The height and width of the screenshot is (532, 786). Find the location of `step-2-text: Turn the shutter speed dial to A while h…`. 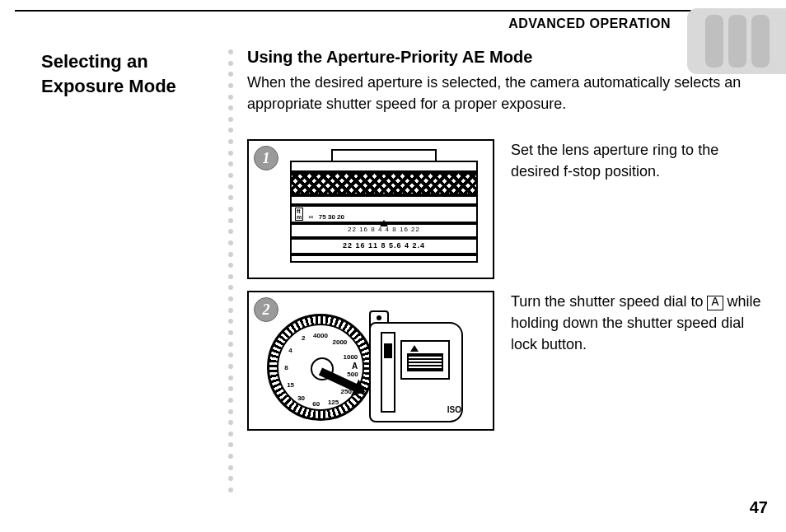

step-2-text: Turn the shutter speed dial to A while h… is located at coordinates (636, 361).